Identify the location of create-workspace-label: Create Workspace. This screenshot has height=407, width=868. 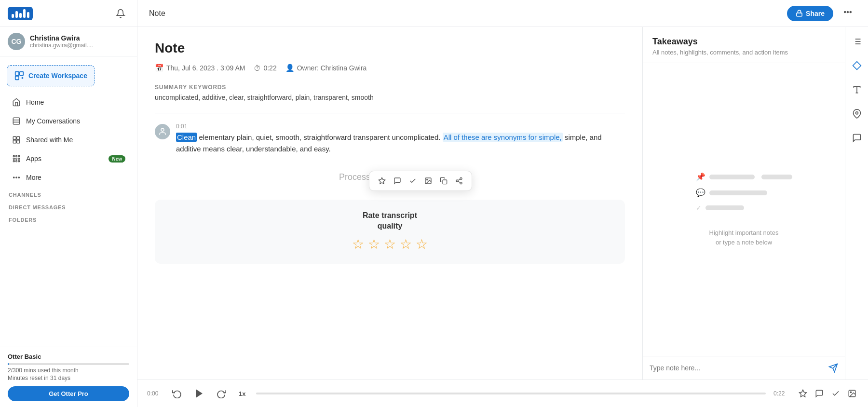
(58, 76).